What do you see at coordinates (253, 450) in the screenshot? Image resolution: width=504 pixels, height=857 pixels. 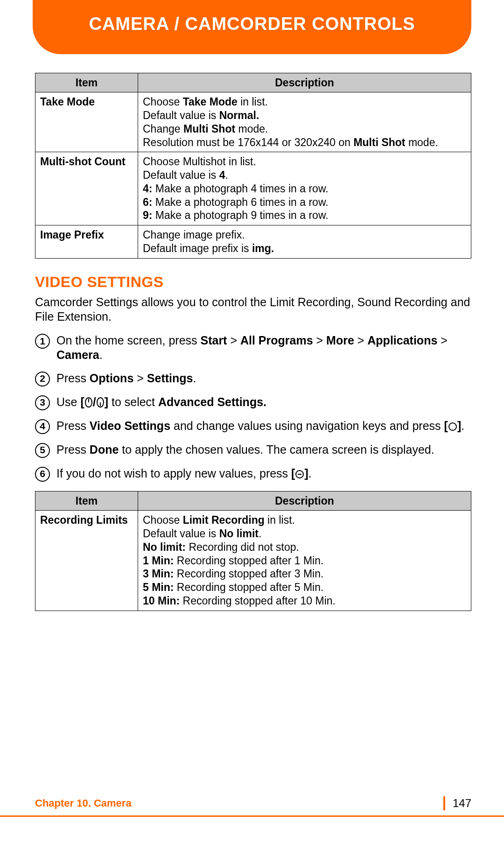 I see `step-item: 5 Press Done to apply the chosen values.…` at bounding box center [253, 450].